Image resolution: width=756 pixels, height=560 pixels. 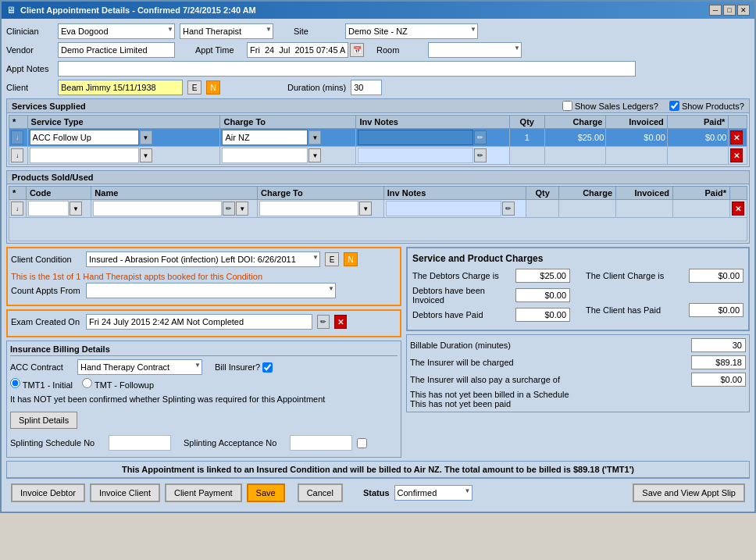 I want to click on services-row2-down-btn: ↓, so click(x=17, y=155).